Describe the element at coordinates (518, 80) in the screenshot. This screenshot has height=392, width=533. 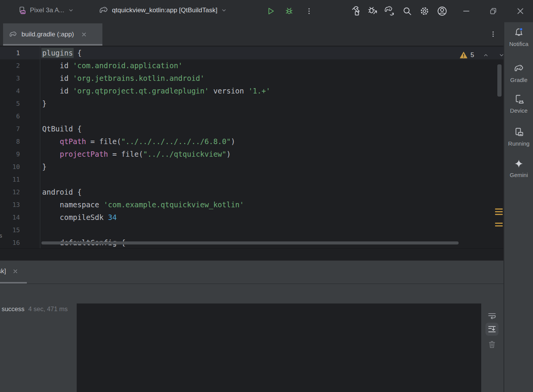
I see `tool-button-label: Gradle` at that location.